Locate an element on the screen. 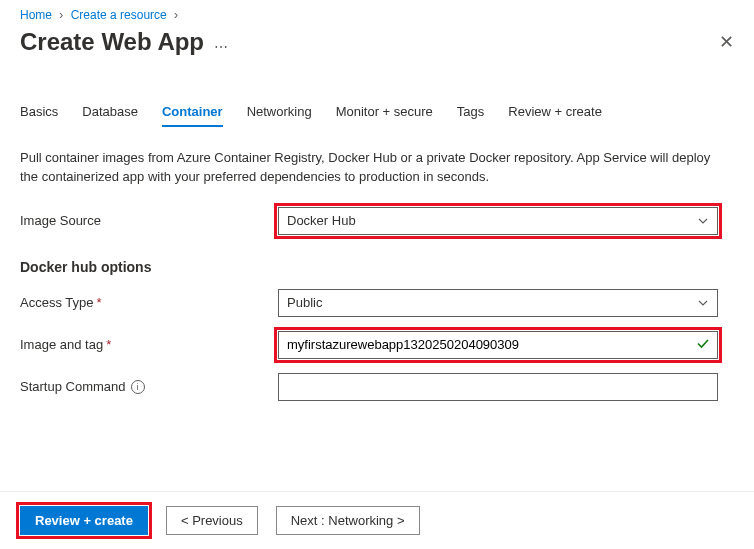 This screenshot has height=549, width=754. startup-command-input is located at coordinates (498, 387).